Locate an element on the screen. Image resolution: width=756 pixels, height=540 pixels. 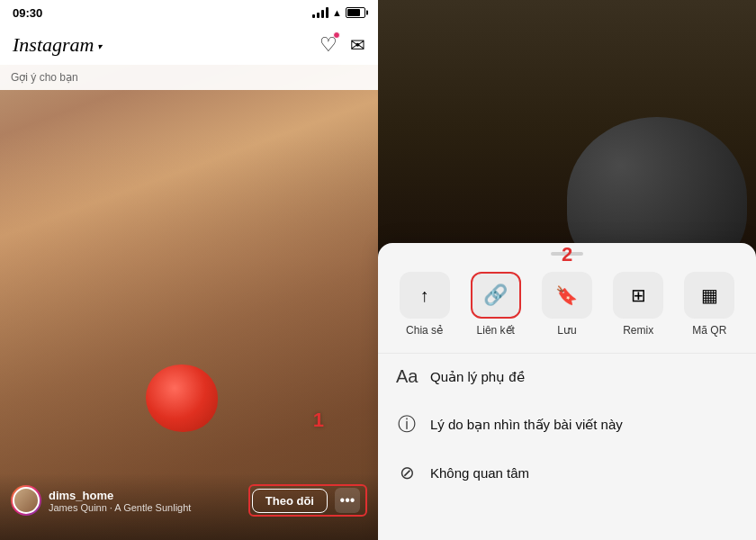
song-info: James Quinn · A Gentle Sunlight is located at coordinates (145, 508).